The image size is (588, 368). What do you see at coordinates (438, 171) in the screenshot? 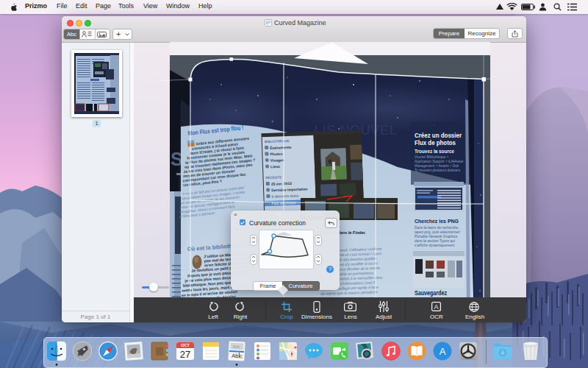
I see `svg-text: Ty trouvent plusieurs dossiers` at bounding box center [438, 171].